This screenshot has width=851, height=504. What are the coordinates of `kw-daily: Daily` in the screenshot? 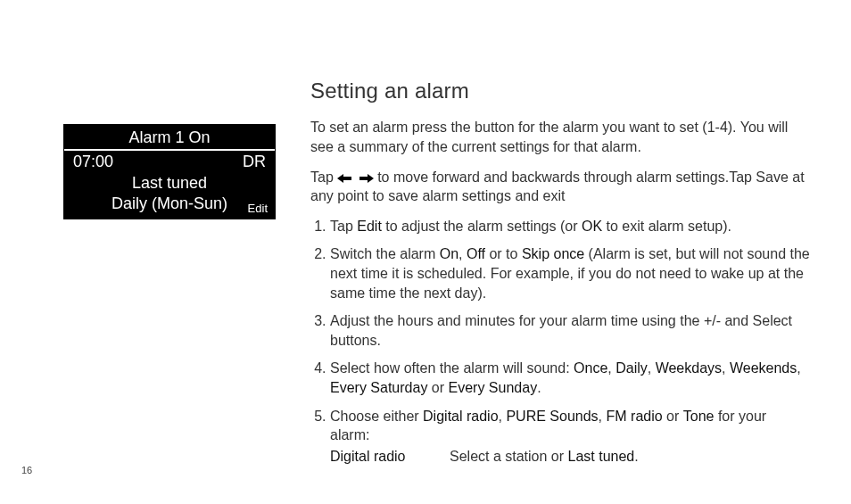 It's located at (632, 368).